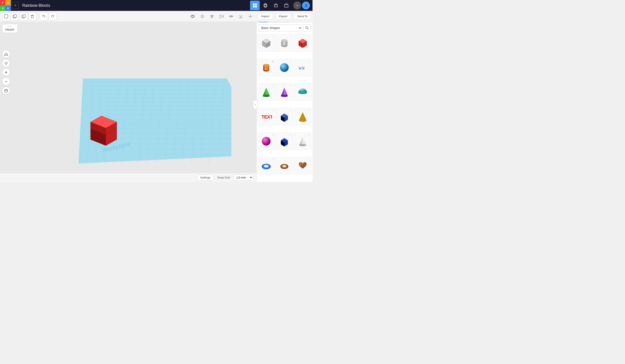  What do you see at coordinates (128, 177) in the screenshot?
I see `settings-bar: Settings Snap Grid 1.0 mm 0.5 mm 2.0 mm …` at bounding box center [128, 177].